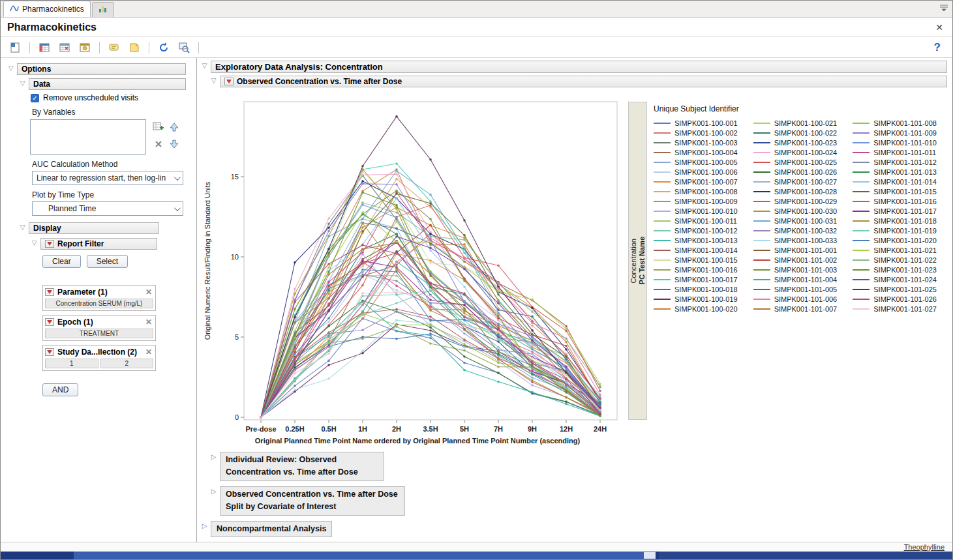  I want to click on legend-item: SIMPK001-101-003, so click(796, 270).